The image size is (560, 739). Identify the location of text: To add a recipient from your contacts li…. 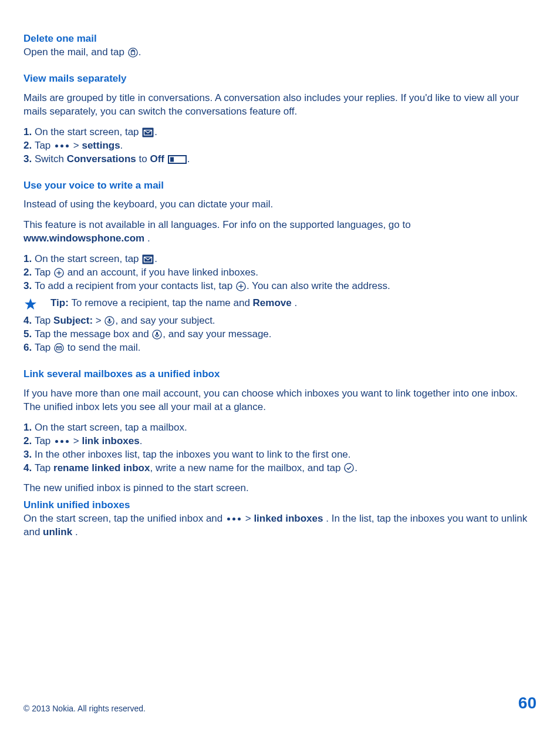
(135, 287).